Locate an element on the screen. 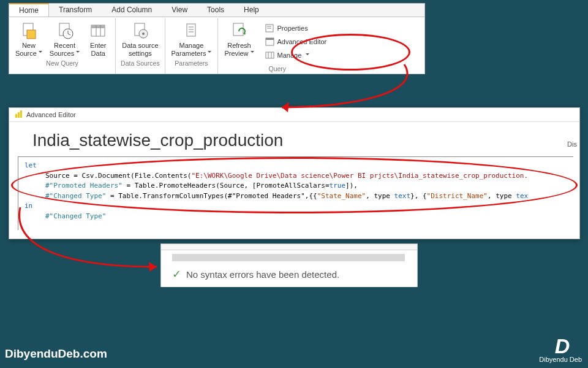 The image size is (588, 368). status-top-strip is located at coordinates (289, 247).